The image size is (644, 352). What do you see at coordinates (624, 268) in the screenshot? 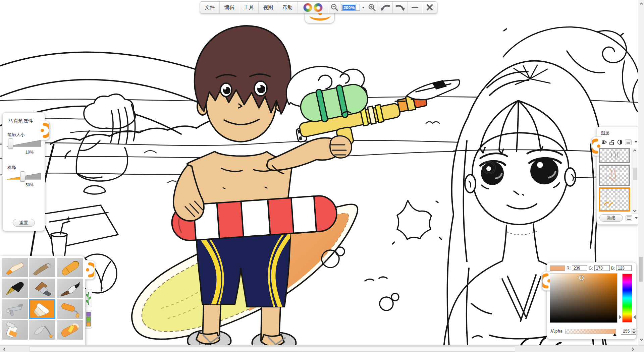
I see `blue-input` at bounding box center [624, 268].